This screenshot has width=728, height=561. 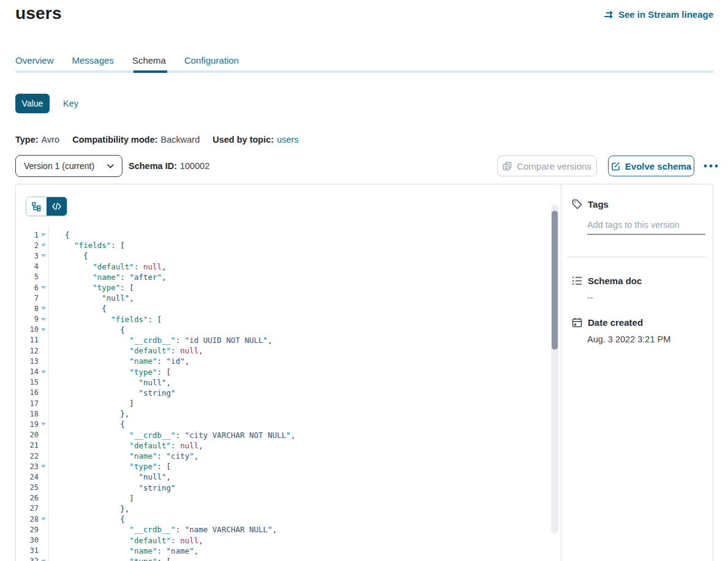 I want to click on more-options-button, so click(x=711, y=166).